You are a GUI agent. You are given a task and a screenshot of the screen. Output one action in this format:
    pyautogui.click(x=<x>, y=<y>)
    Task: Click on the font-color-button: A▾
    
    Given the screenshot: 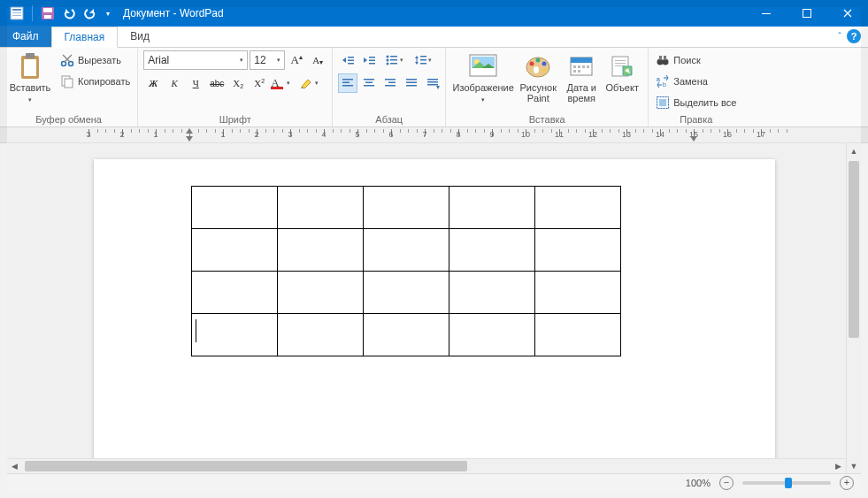 What is the action you would take?
    pyautogui.click(x=284, y=83)
    